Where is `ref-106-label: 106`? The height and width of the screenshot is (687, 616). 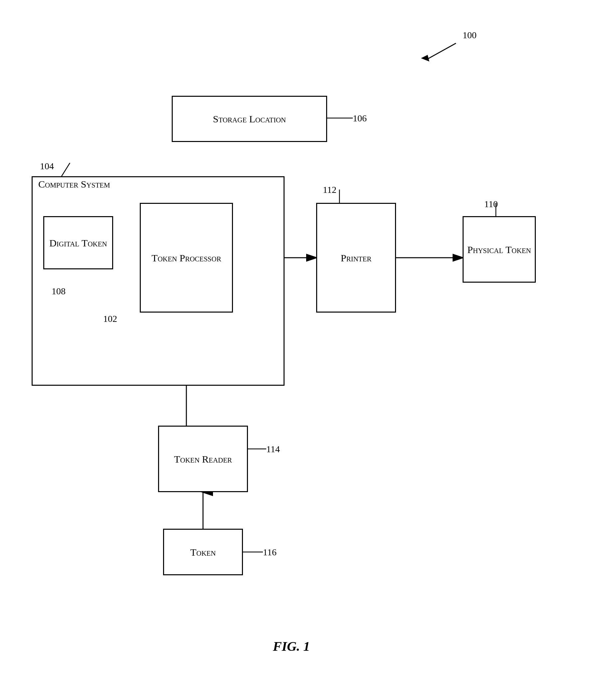 ref-106-label: 106 is located at coordinates (360, 118).